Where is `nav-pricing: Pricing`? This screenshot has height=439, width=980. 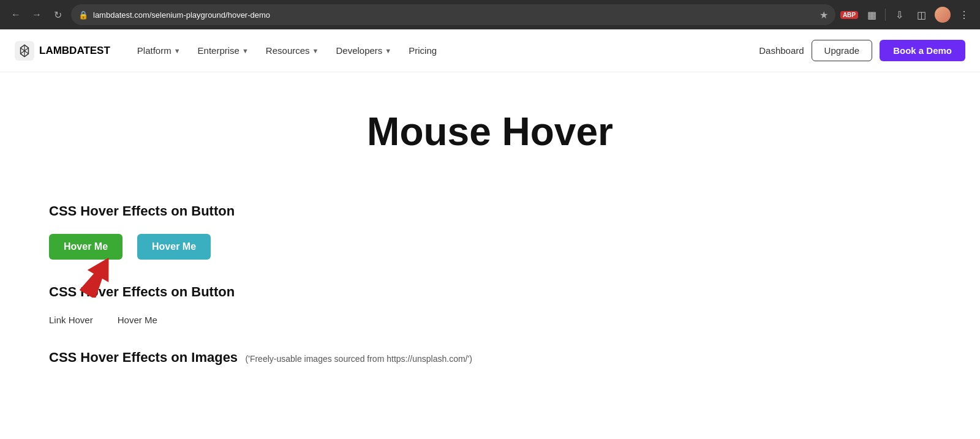
nav-pricing: Pricing is located at coordinates (423, 50).